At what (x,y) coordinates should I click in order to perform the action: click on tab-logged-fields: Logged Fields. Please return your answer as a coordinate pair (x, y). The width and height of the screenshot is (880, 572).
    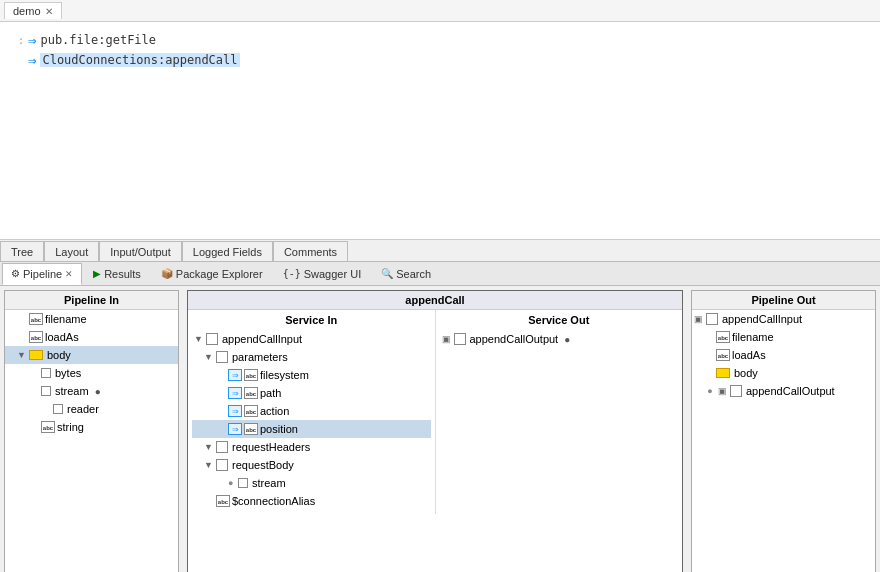
    Looking at the image, I should click on (228, 251).